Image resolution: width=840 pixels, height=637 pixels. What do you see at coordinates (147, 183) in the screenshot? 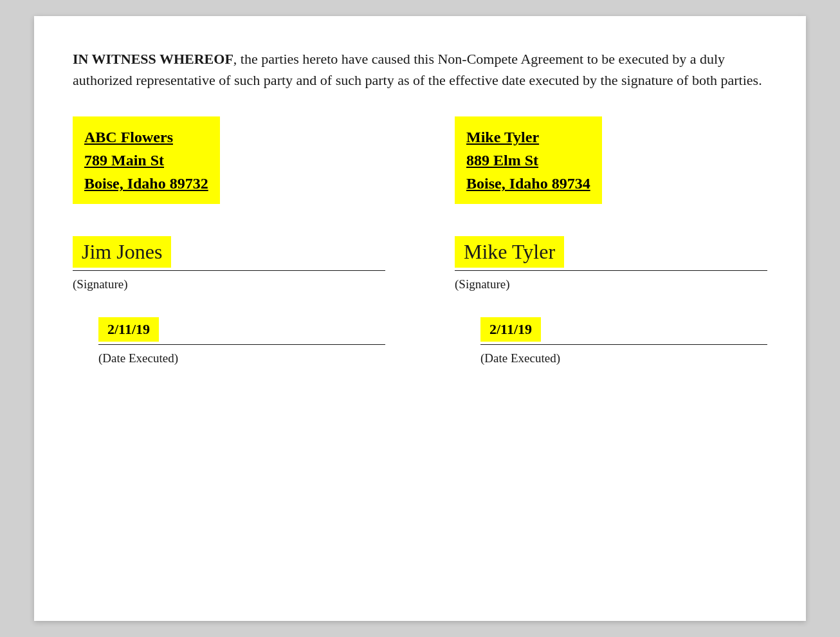
I see `party-left-line3: Boise, Idaho 89732` at bounding box center [147, 183].